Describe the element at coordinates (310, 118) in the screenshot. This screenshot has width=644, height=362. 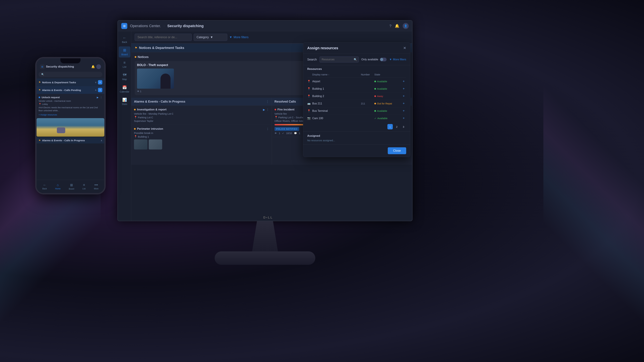
I see `camera-icon-cam100: 📷` at that location.